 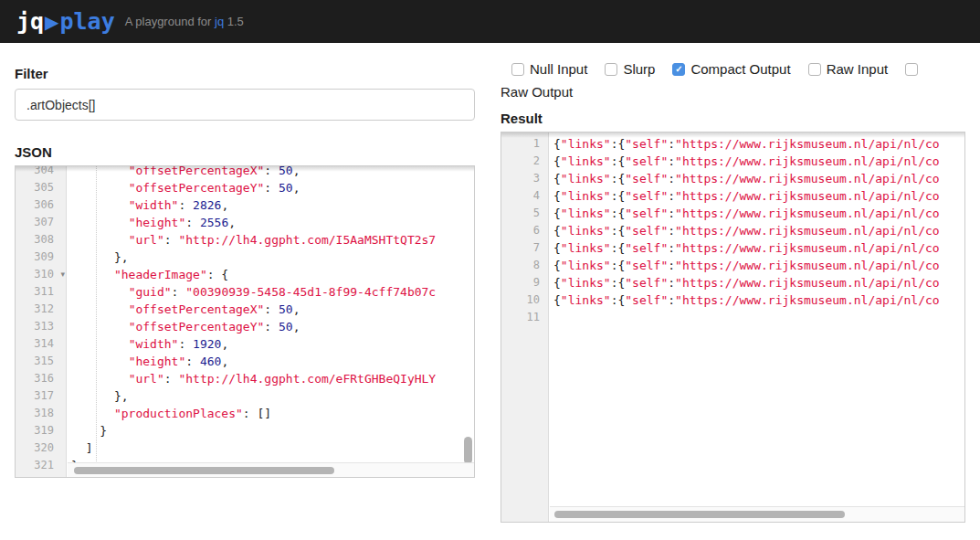 I want to click on line-number: 10, so click(x=524, y=300).